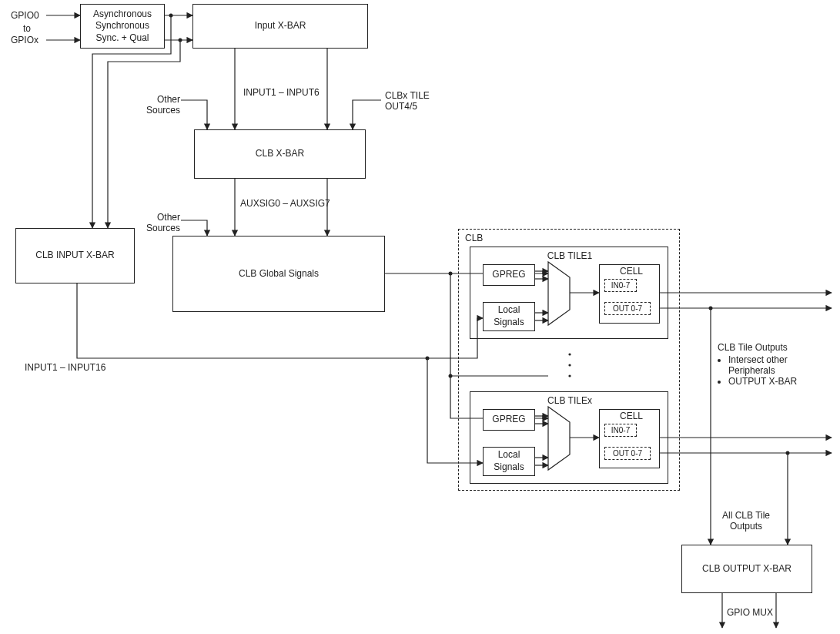  What do you see at coordinates (509, 420) in the screenshot?
I see `tilex-gpreg: GPREG` at bounding box center [509, 420].